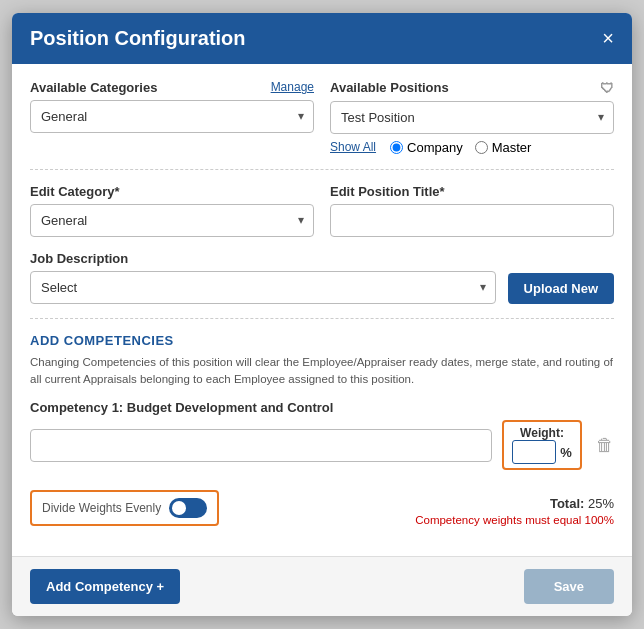 This screenshot has height=629, width=644. I want to click on total-section: Total: 25% Competency weights must equal…, so click(514, 507).